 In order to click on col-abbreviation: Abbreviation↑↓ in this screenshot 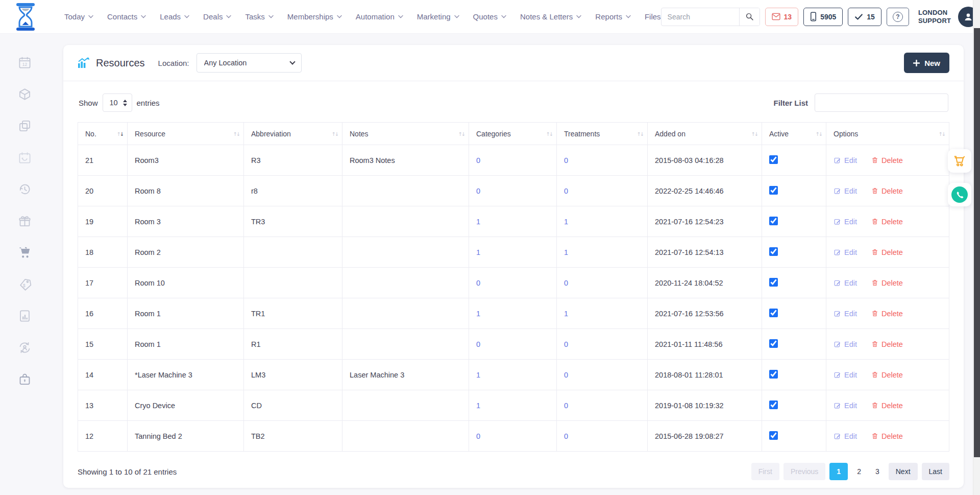, I will do `click(293, 134)`.